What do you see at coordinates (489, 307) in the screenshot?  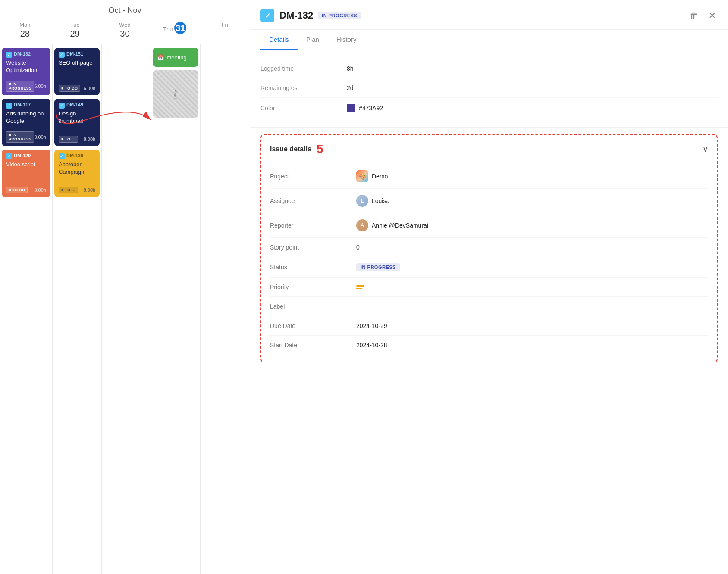 I see `label-row: Label` at bounding box center [489, 307].